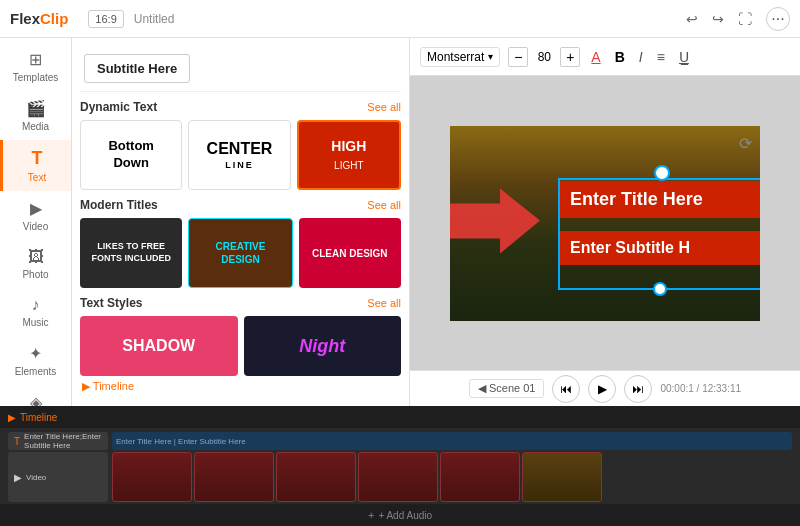 The height and width of the screenshot is (526, 800). Describe the element at coordinates (118, 107) in the screenshot. I see `dynamic-text-title: Dynamic Text` at that location.